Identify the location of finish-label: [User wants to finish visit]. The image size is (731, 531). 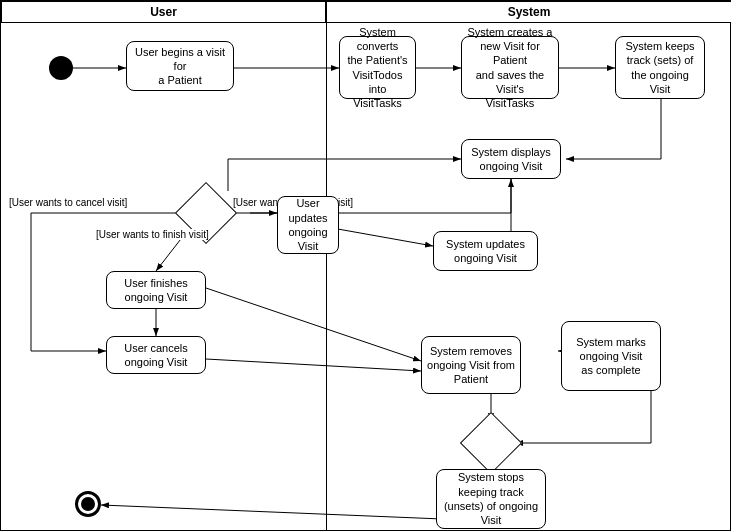
(152, 234).